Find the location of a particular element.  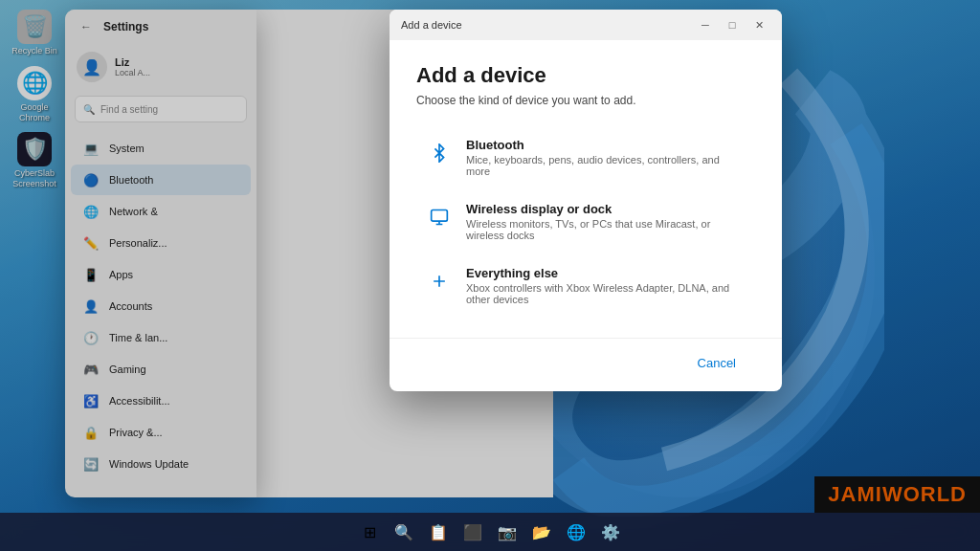

bluetooth-option-icon is located at coordinates (439, 153).